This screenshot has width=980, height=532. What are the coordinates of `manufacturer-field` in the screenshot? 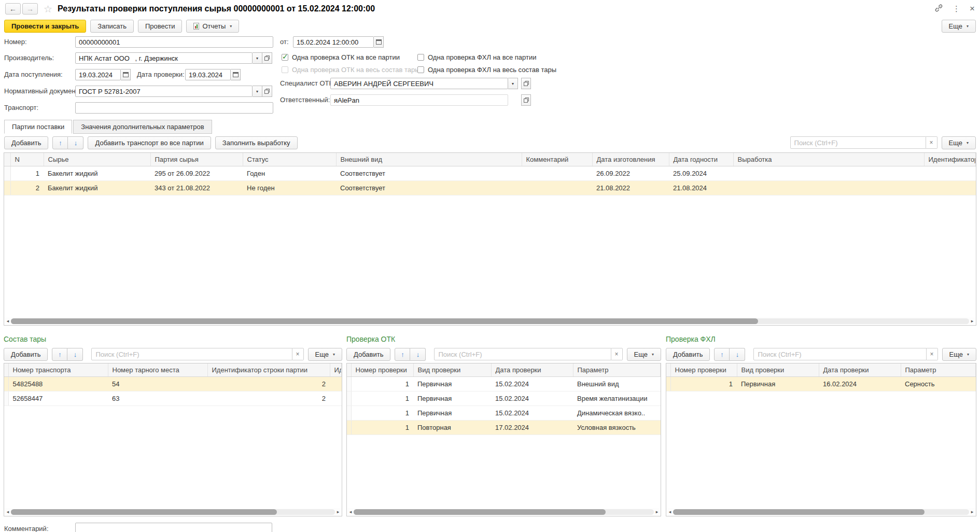 It's located at (164, 58).